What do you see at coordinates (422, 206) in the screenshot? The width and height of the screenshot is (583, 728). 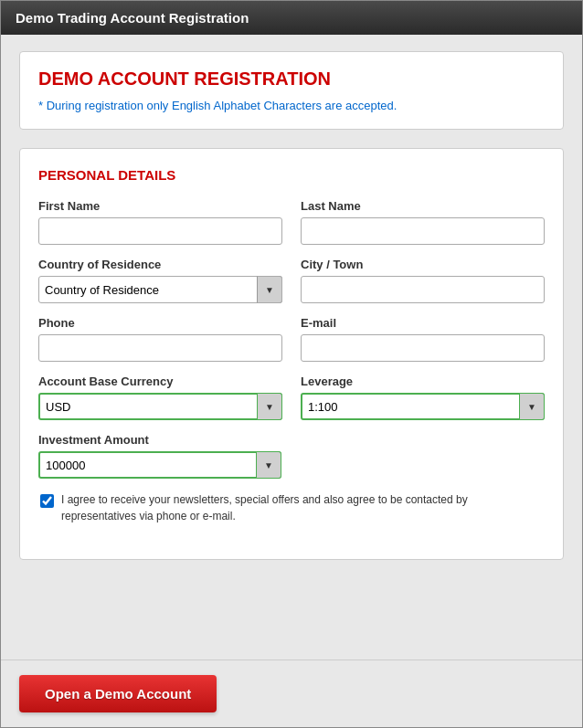 I see `last-name-label: Last Name` at bounding box center [422, 206].